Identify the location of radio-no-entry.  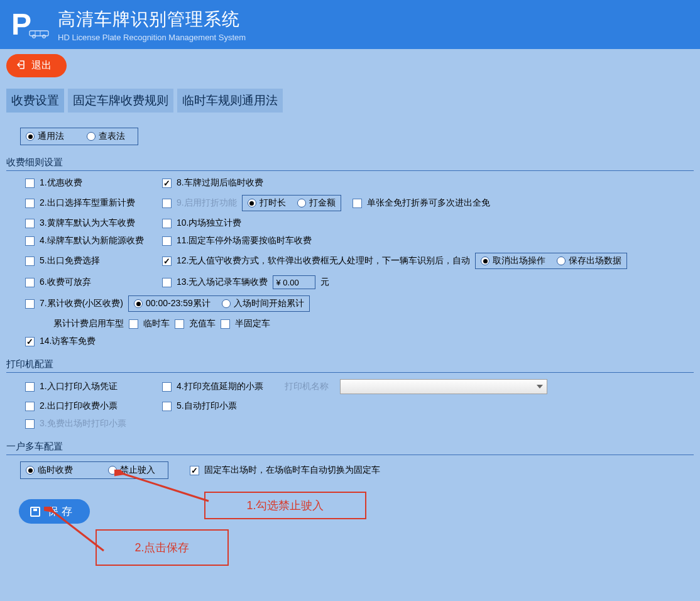
(112, 470).